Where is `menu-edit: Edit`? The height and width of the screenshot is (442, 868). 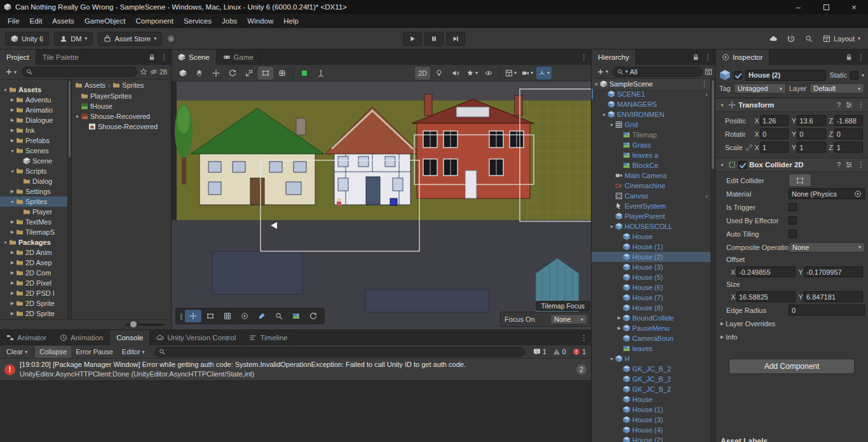 menu-edit: Edit is located at coordinates (36, 21).